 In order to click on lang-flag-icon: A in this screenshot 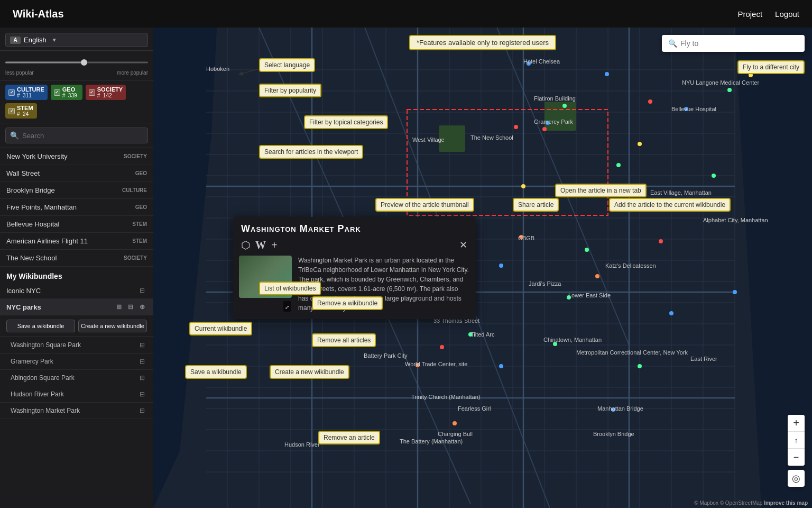, I will do `click(15, 40)`.